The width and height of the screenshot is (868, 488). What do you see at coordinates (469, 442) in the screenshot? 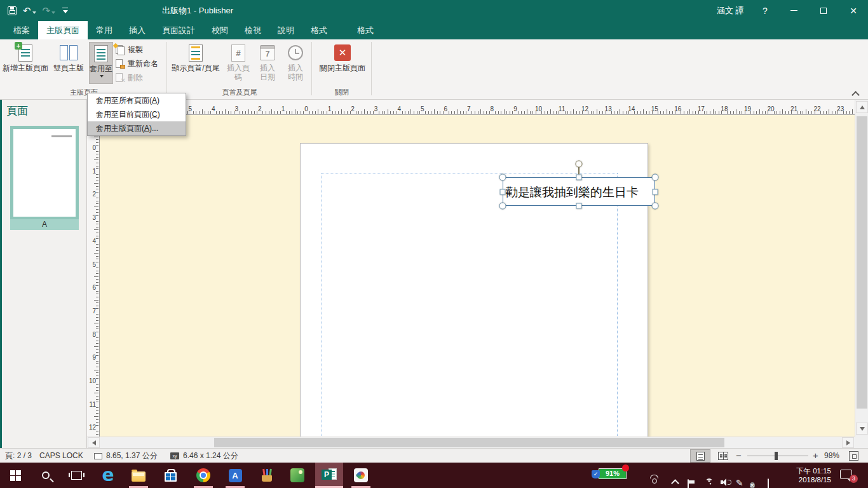
I see `horizontal-scroll-thumb` at bounding box center [469, 442].